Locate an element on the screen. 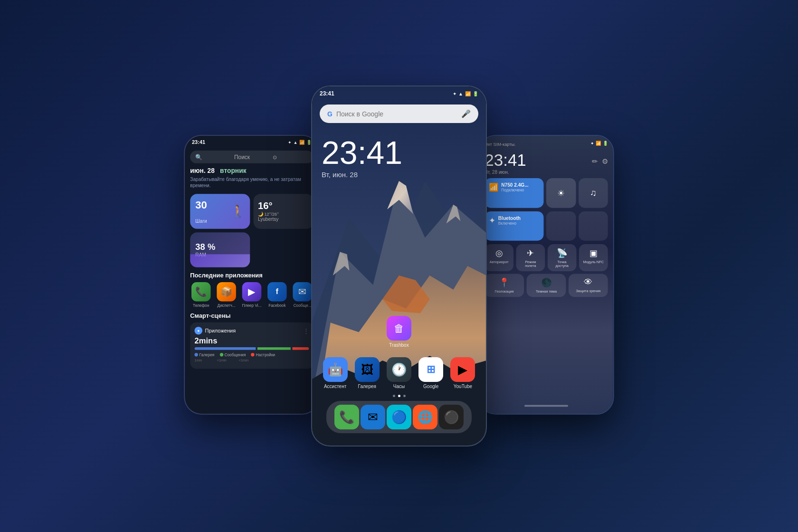 The image size is (798, 532). center-search-bar: G 🎤 is located at coordinates (399, 114).